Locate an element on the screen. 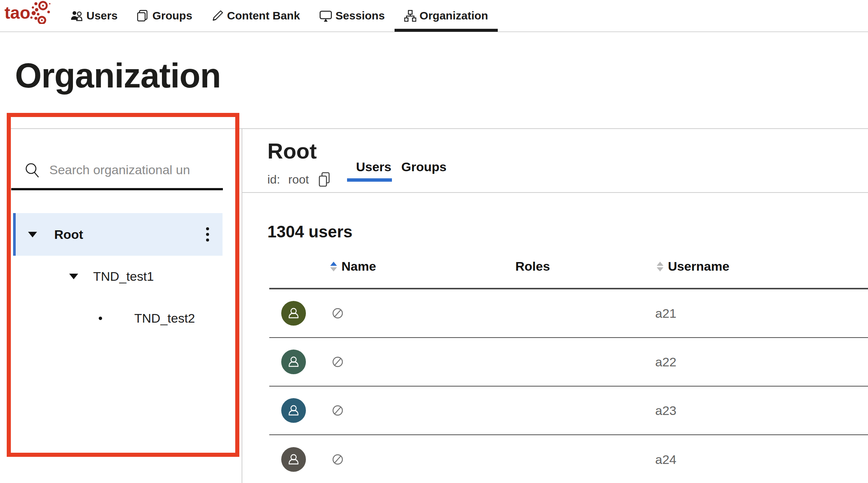  table-row: a22 is located at coordinates (568, 362).